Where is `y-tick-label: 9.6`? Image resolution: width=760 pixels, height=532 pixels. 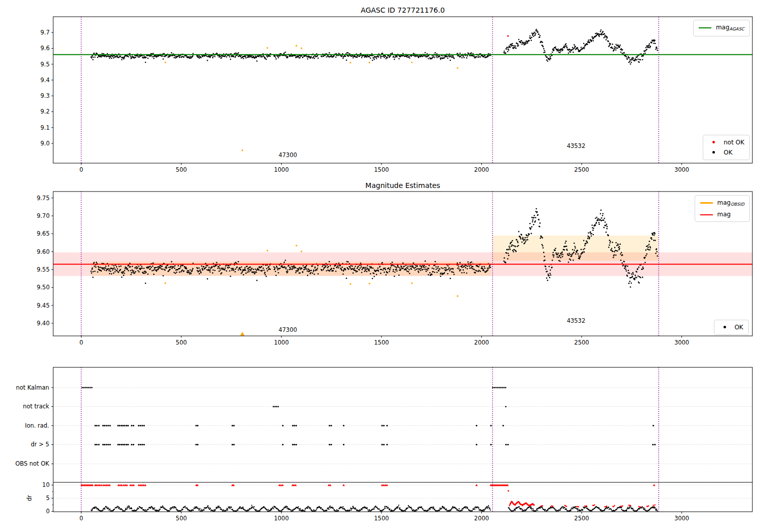 y-tick-label: 9.6 is located at coordinates (45, 48).